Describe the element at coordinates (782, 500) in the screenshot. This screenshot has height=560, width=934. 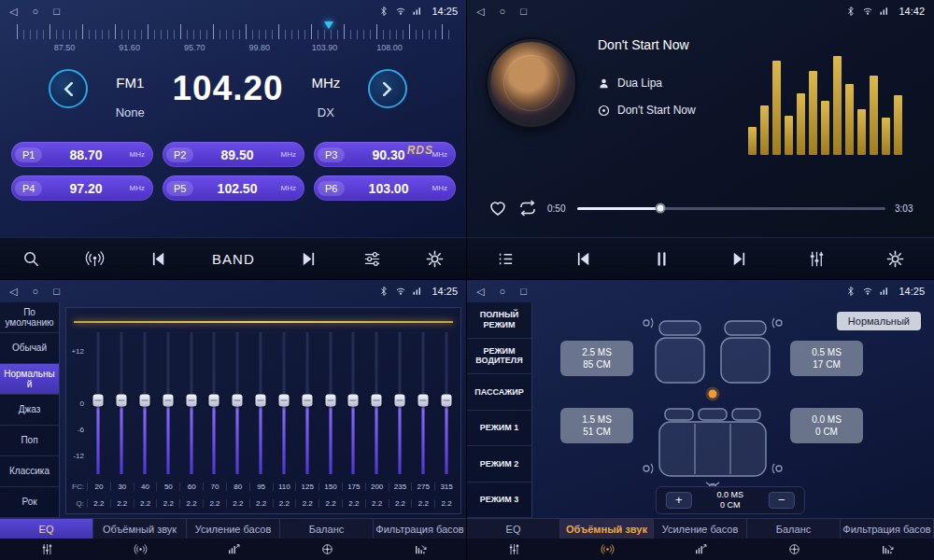
I see `delay-decrease-button: −` at that location.